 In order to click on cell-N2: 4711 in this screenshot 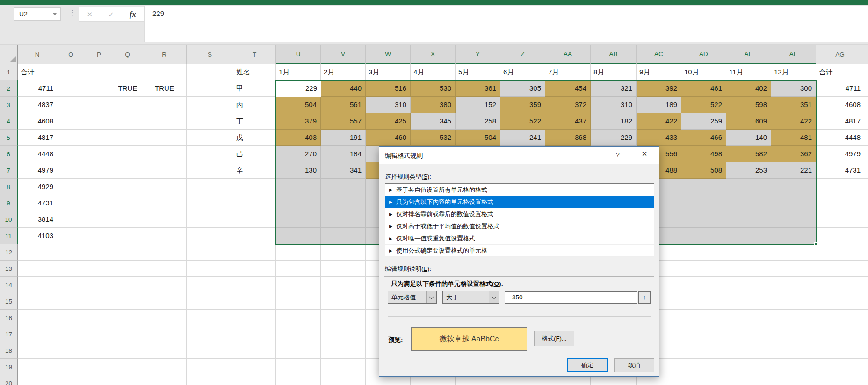, I will do `click(37, 89)`.